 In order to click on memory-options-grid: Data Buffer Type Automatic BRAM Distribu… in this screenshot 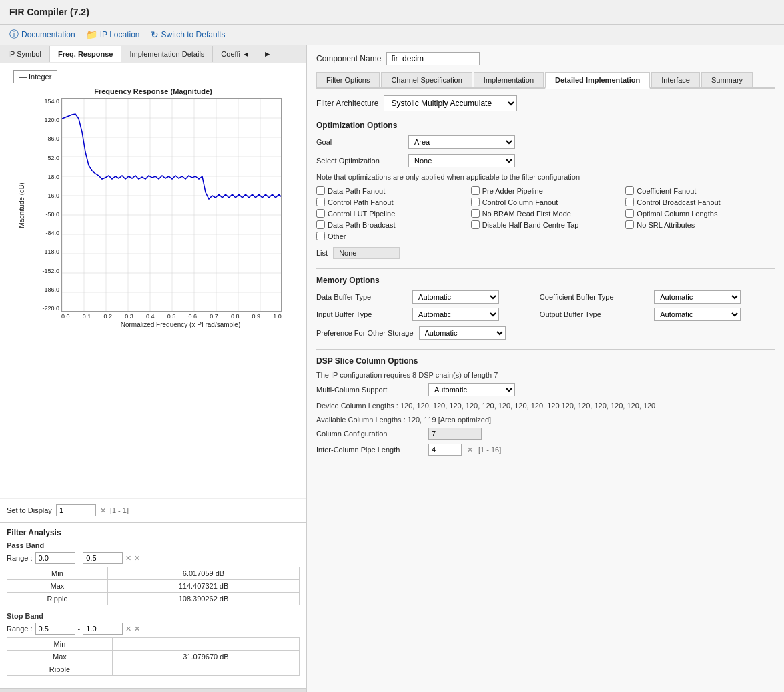, I will do `click(546, 306)`.